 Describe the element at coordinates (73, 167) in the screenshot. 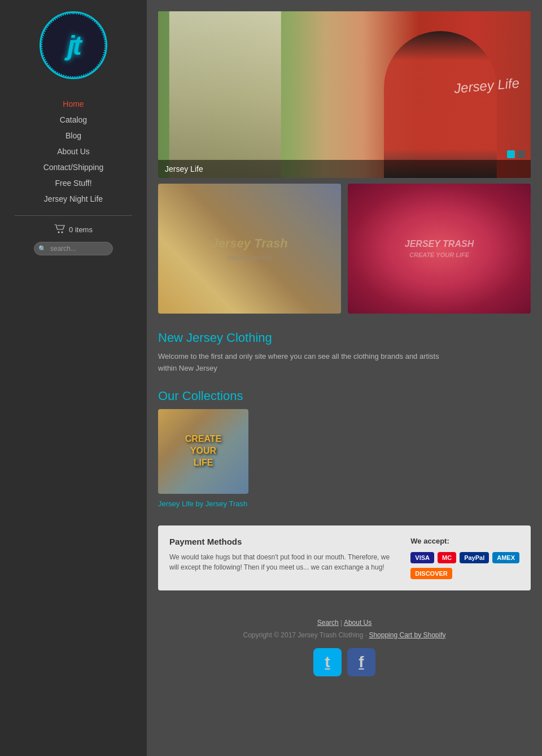

I see `nav-contact: Contact/Shipping` at that location.